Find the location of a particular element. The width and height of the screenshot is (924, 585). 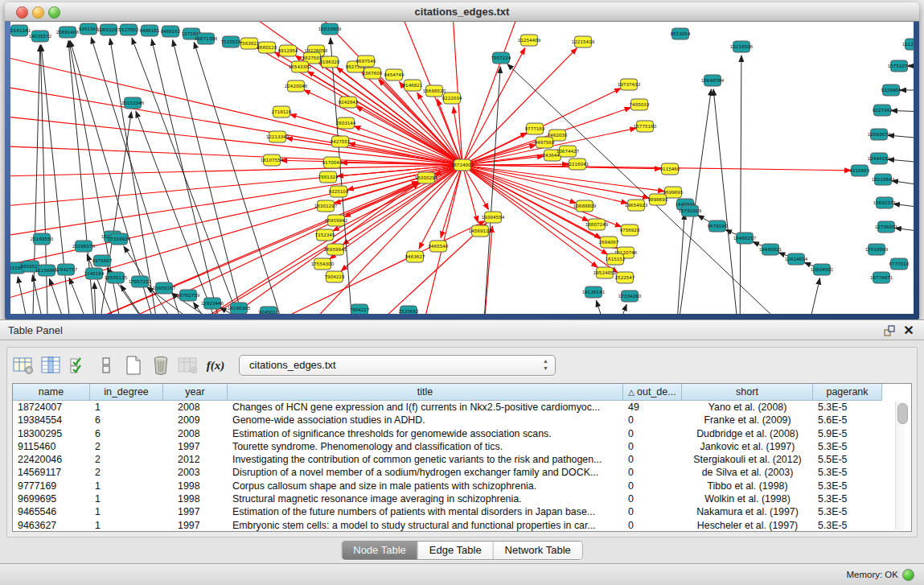

close-panel-icon: ✕ is located at coordinates (909, 331).